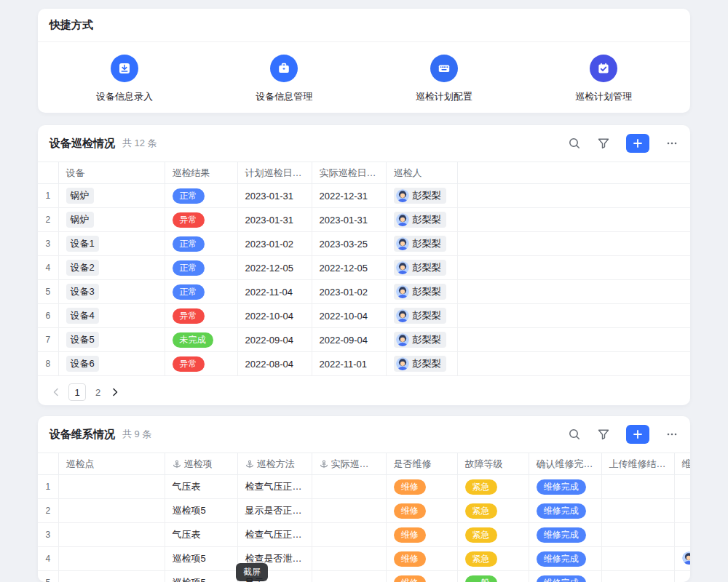  Describe the element at coordinates (364, 487) in the screenshot. I see `maintenance-table-row: 1 气压表 检查气压正… 维修 紧急 维修完成` at that location.